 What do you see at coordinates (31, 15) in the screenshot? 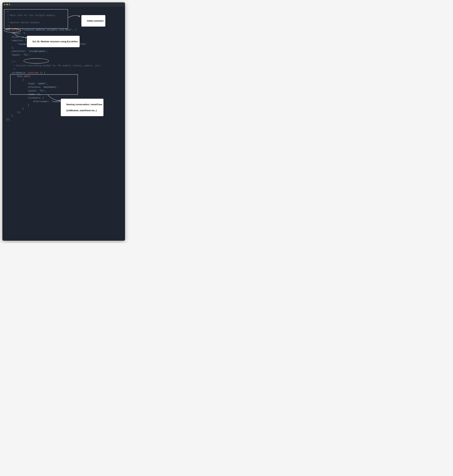
I see `comment-line: * Main view for the insights module.` at bounding box center [31, 15].